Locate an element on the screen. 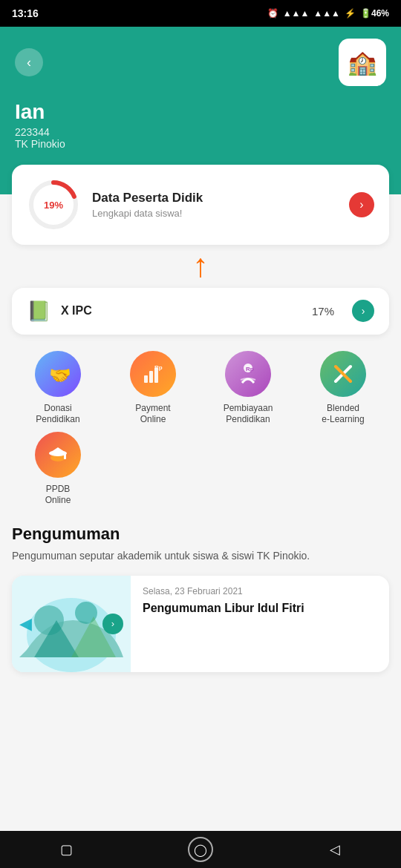 This screenshot has height=868, width=401. class-name: X IPC is located at coordinates (181, 311).